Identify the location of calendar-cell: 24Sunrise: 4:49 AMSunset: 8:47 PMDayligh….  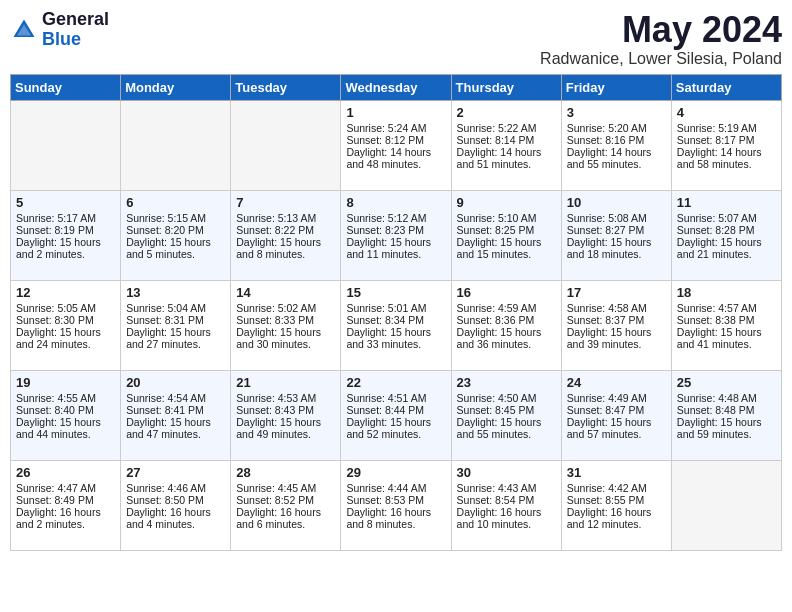
(616, 415).